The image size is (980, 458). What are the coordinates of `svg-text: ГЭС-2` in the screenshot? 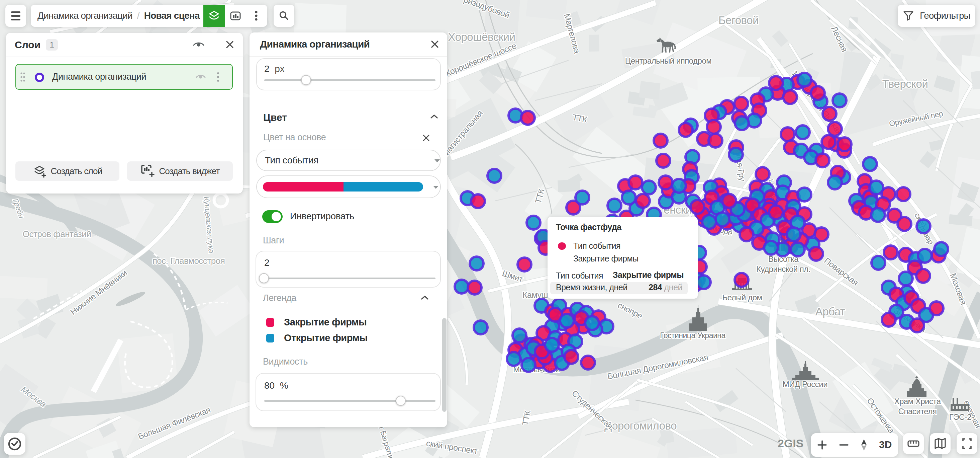 It's located at (960, 417).